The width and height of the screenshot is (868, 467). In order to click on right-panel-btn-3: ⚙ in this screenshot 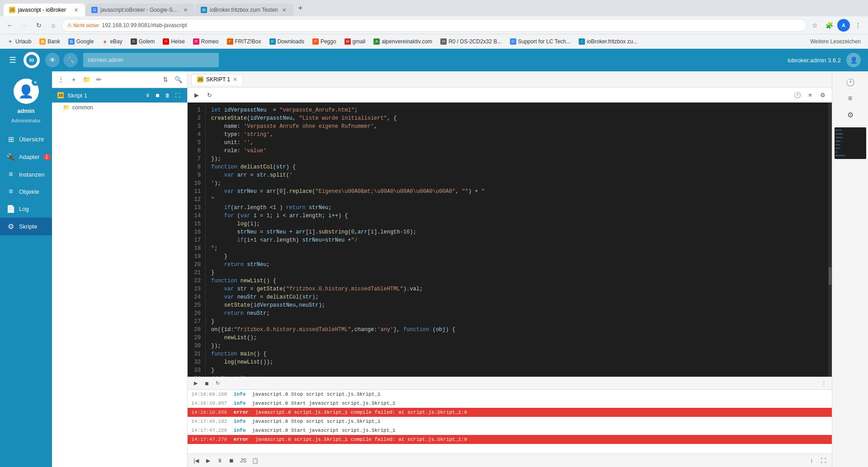, I will do `click(850, 115)`.